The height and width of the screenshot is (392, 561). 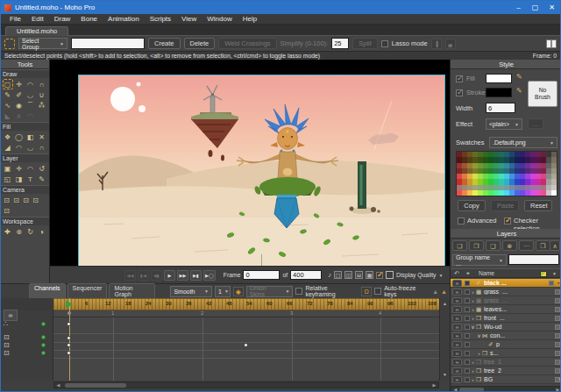 What do you see at coordinates (554, 193) in the screenshot?
I see `color-swatch` at bounding box center [554, 193].